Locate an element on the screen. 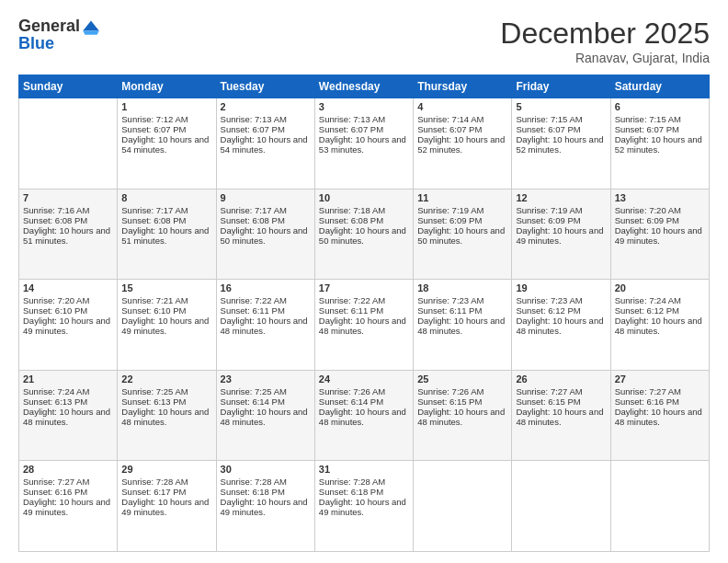 The image size is (728, 563). calendar-day-header: Friday is located at coordinates (561, 86).